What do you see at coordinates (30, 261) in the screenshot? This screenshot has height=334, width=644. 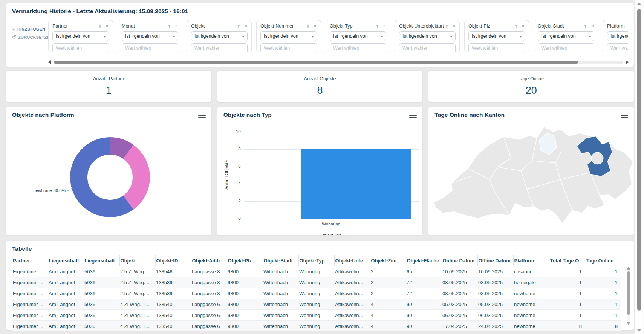 I see `column-header-partner: Partner` at bounding box center [30, 261].